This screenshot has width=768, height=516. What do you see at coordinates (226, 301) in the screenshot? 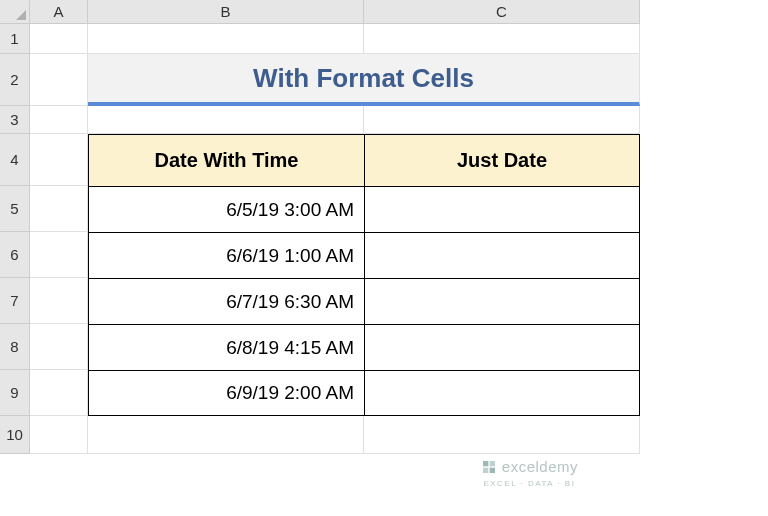
I see `table-row: 6/7/19 6:30 AM` at bounding box center [226, 301].